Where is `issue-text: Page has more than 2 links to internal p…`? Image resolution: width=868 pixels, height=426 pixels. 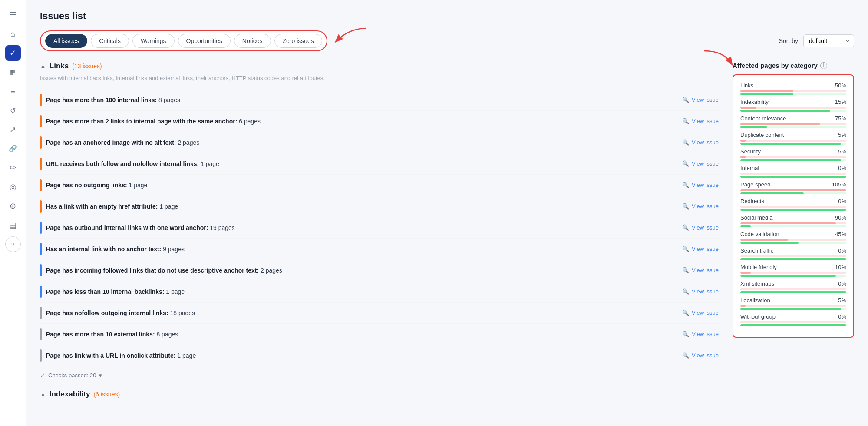 issue-text: Page has more than 2 links to internal p… is located at coordinates (153, 121).